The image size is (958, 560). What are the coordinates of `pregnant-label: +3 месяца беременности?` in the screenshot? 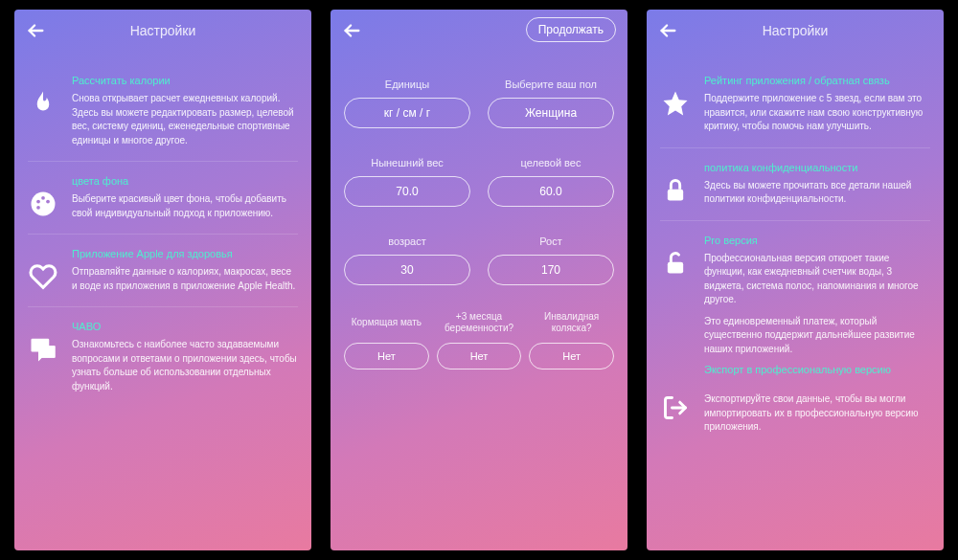 It's located at (479, 323).